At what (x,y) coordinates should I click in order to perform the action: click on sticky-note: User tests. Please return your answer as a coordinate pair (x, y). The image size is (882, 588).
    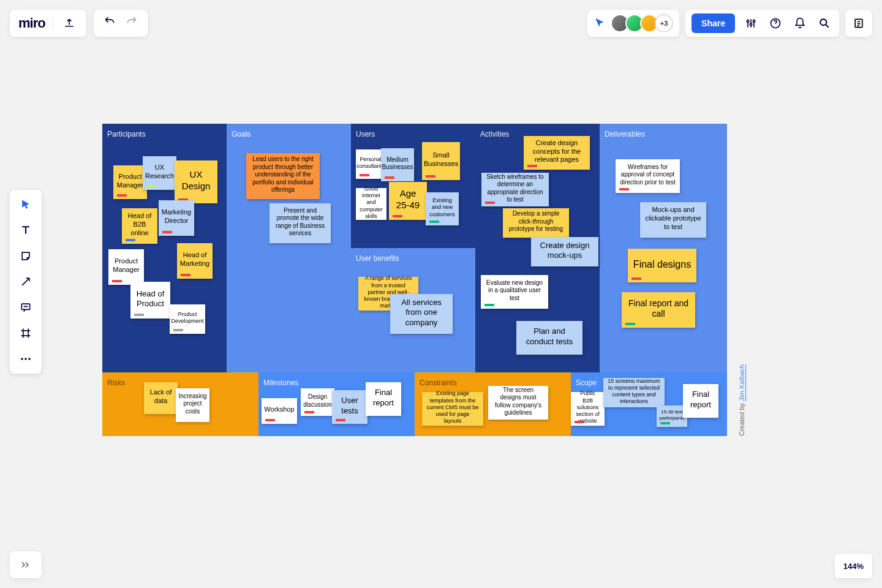
    Looking at the image, I should click on (350, 407).